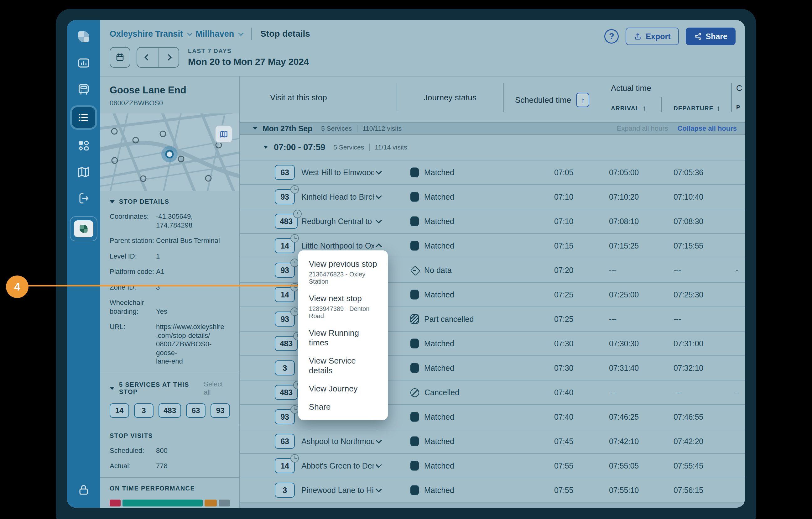 This screenshot has height=519, width=812. Describe the element at coordinates (84, 63) in the screenshot. I see `sidebar-item-analytics` at that location.